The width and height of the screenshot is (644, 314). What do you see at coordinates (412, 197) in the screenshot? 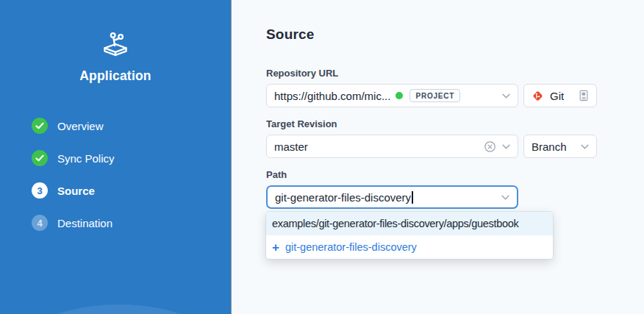
I see `text-cursor` at bounding box center [412, 197].